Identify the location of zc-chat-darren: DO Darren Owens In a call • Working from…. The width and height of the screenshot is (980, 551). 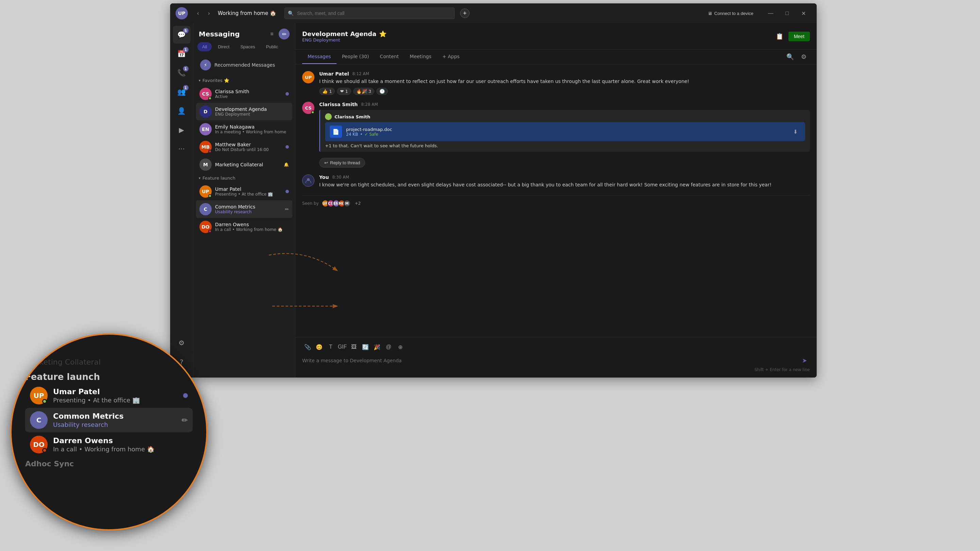
(109, 445).